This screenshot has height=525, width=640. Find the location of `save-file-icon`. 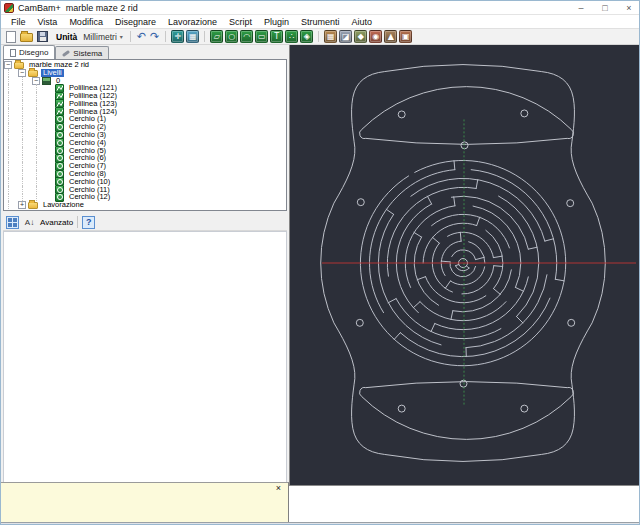

save-file-icon is located at coordinates (42, 36).